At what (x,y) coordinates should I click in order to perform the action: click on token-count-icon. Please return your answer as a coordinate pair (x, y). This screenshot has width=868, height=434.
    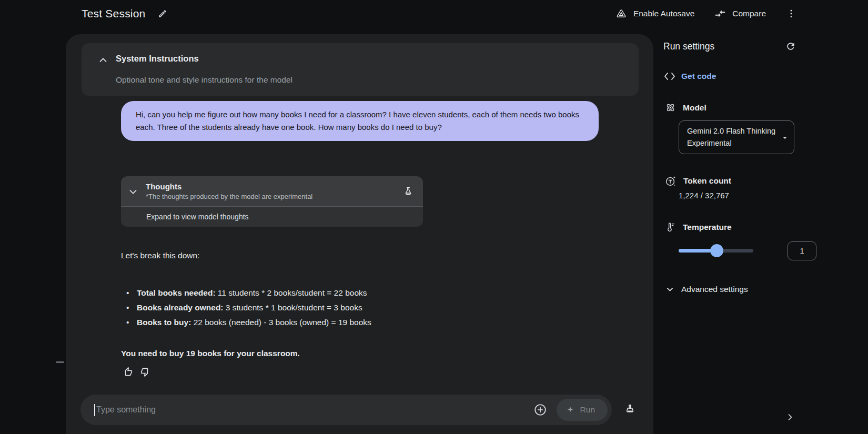
    Looking at the image, I should click on (671, 181).